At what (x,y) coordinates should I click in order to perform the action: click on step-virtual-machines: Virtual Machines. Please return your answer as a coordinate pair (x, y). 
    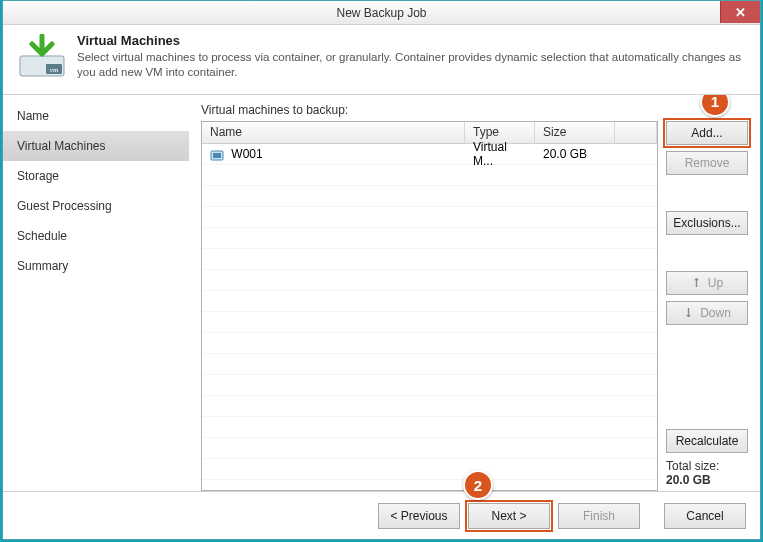
    Looking at the image, I should click on (96, 146).